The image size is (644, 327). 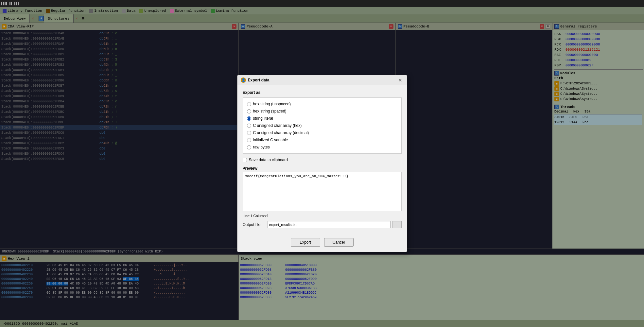 What do you see at coordinates (322, 126) in the screenshot?
I see `radio-c-hex: C unsigned char array (hex)` at bounding box center [322, 126].